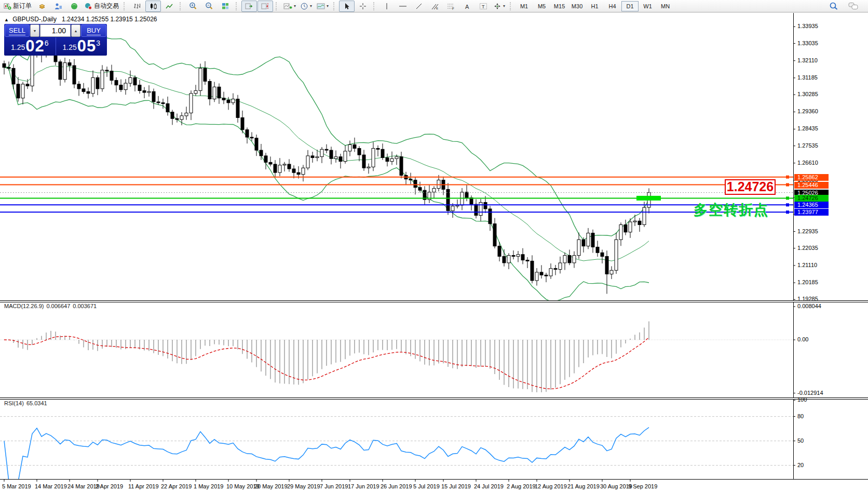  I want to click on date-axis-tick: 30 Aug 2019, so click(616, 486).